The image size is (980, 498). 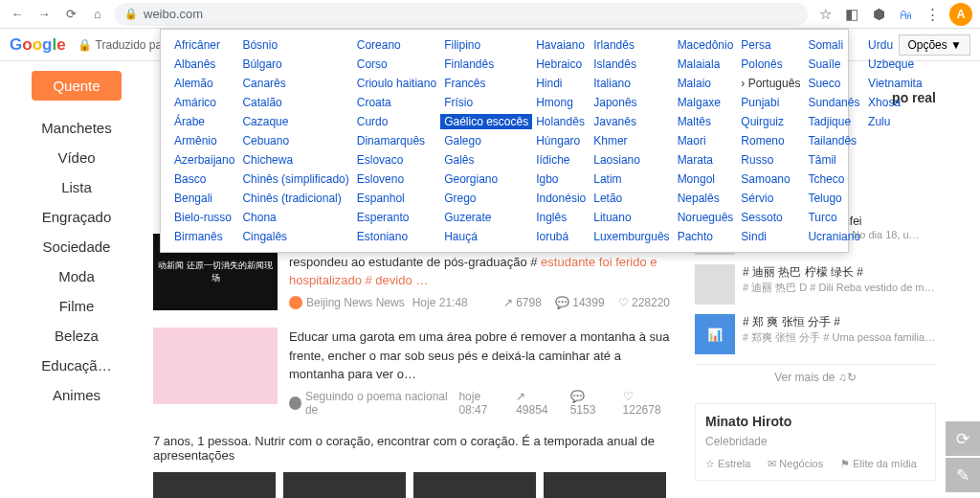 What do you see at coordinates (770, 141) in the screenshot?
I see `language-option: Romeno` at bounding box center [770, 141].